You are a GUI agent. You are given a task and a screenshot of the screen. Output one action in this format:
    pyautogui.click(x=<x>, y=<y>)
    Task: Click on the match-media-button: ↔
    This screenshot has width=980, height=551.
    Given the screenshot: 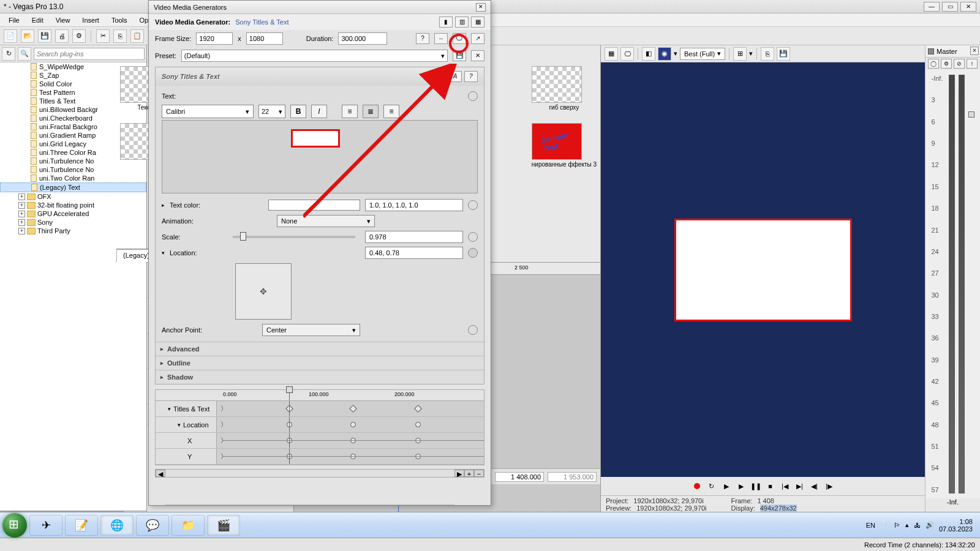 What is the action you would take?
    pyautogui.click(x=441, y=39)
    